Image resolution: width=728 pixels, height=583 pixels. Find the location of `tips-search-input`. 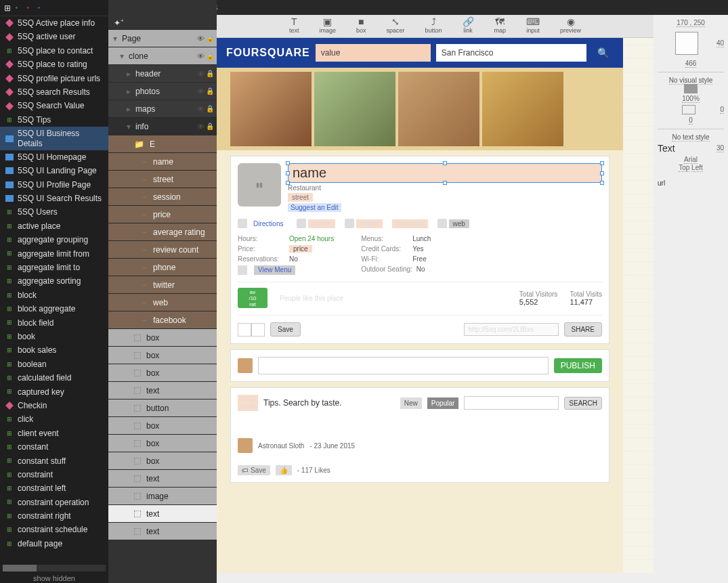

tips-search-input is located at coordinates (511, 403).